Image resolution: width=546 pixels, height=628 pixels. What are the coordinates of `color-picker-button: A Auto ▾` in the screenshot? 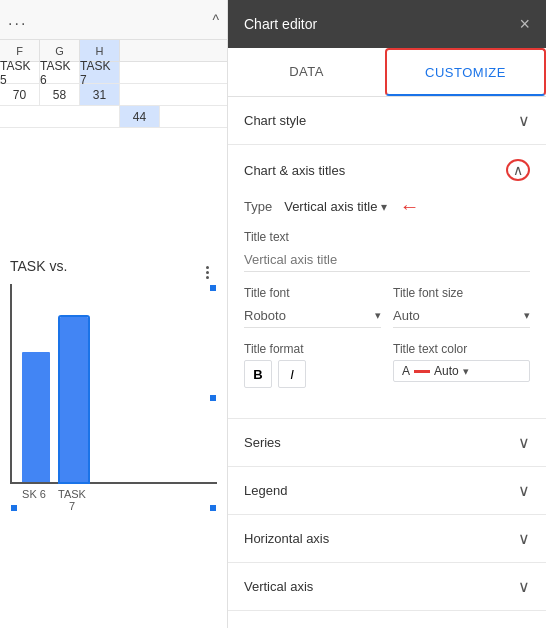 It's located at (462, 371).